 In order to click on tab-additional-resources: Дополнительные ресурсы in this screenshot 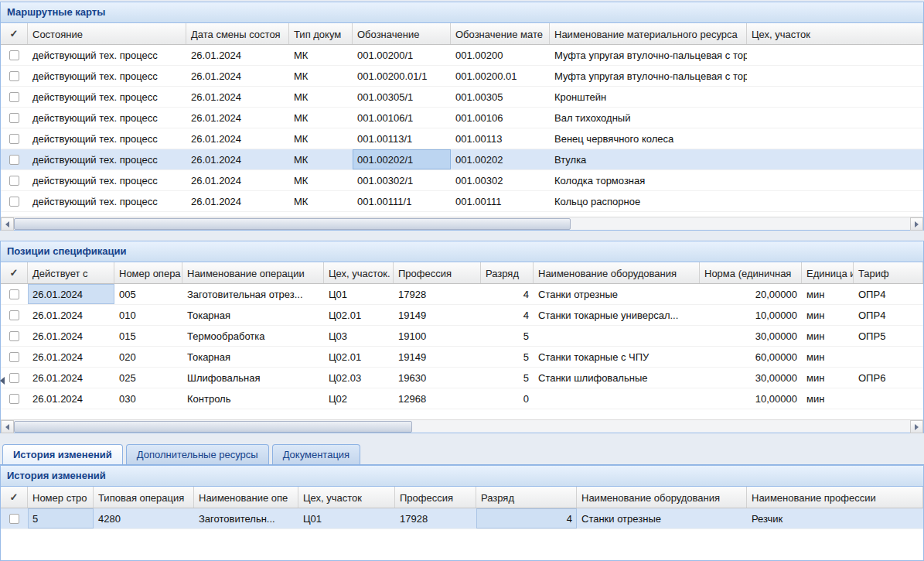, I will do `click(198, 454)`.